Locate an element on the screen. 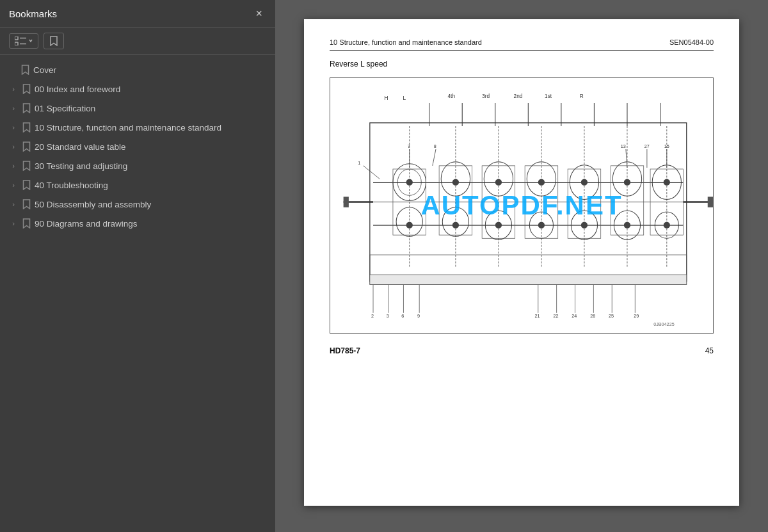 The height and width of the screenshot is (532, 768). svg-text: 0JB04225 is located at coordinates (664, 325).